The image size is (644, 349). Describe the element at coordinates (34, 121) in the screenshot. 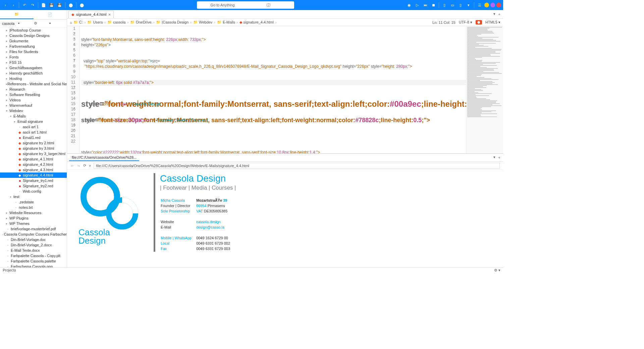

I see `tree-item: ▸Email signature` at that location.